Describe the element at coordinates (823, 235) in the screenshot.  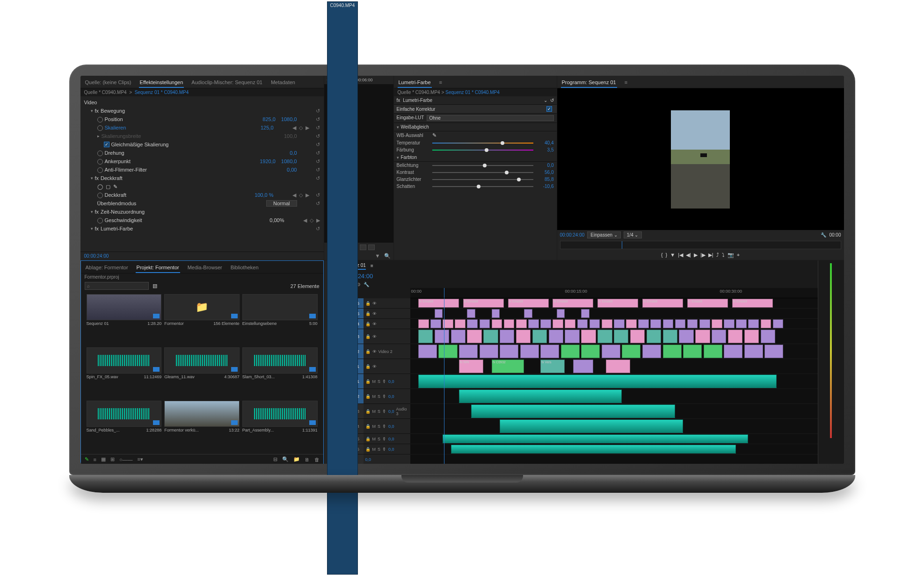
I see `wrench-icon: 🔧` at that location.